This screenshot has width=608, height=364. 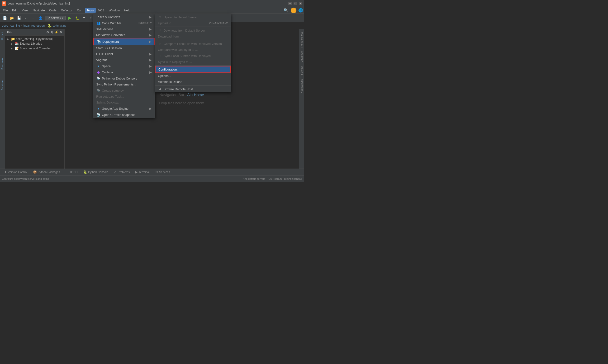 I want to click on sidebar-filter-icon: ⚡, so click(x=56, y=32).